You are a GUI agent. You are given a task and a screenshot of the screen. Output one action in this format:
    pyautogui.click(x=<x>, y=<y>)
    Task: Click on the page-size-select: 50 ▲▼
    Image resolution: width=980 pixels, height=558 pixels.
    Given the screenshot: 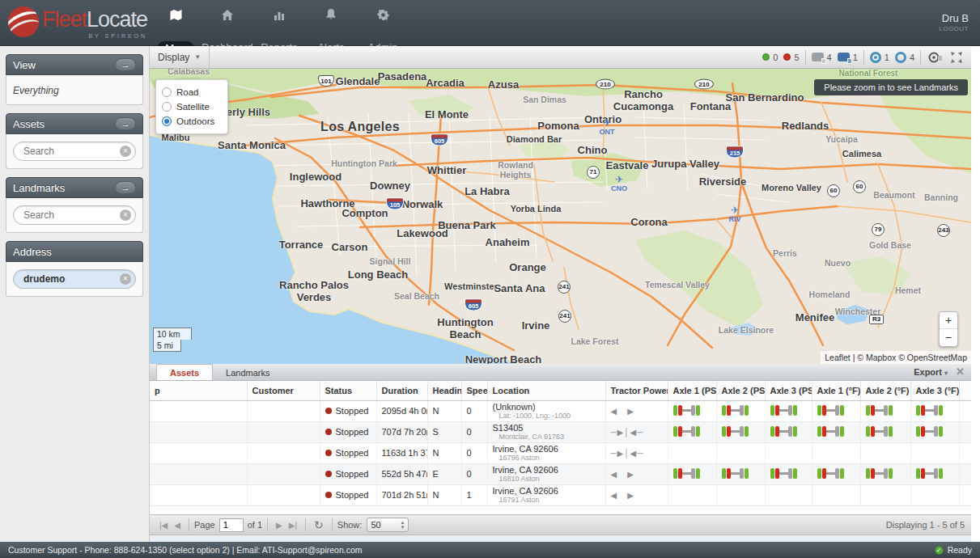 What is the action you would take?
    pyautogui.click(x=388, y=525)
    